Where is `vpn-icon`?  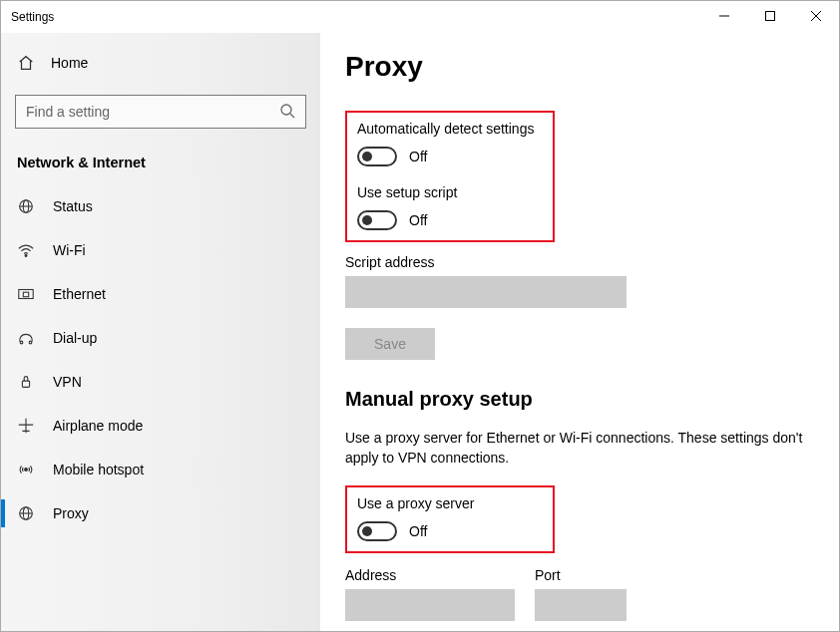
vpn-icon is located at coordinates (26, 382).